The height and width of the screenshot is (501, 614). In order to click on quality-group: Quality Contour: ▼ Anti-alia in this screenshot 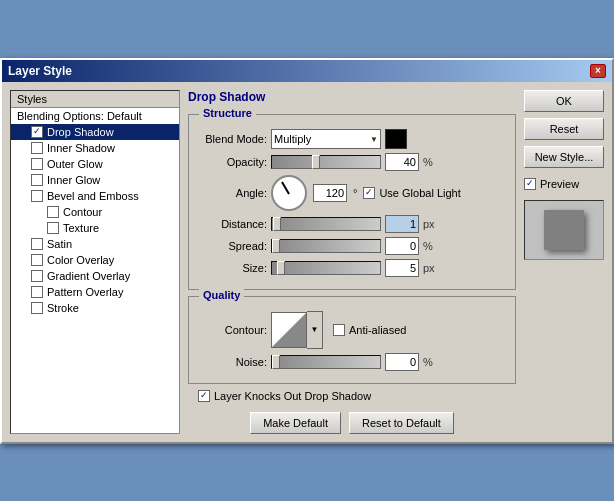, I will do `click(352, 340)`.